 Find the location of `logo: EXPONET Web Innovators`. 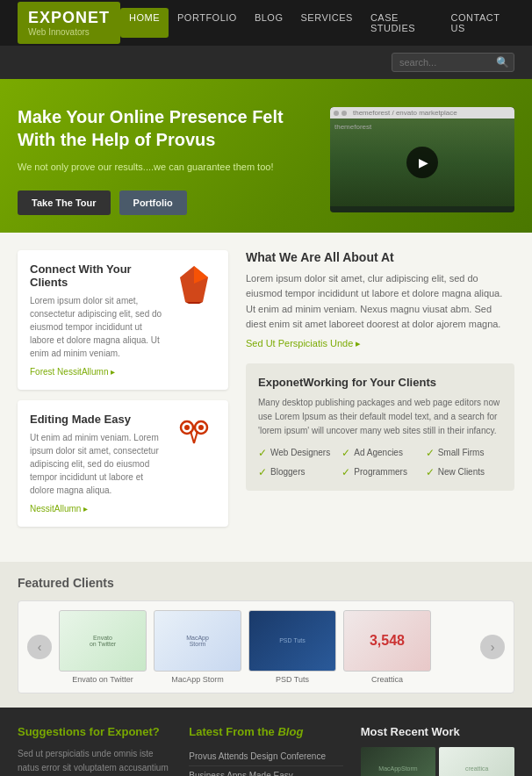

logo: EXPONET Web Innovators is located at coordinates (68, 23).